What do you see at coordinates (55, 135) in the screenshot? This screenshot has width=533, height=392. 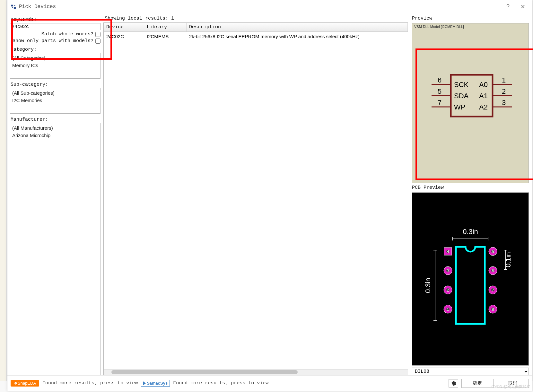 I see `list-item: Arizona Microchip` at bounding box center [55, 135].